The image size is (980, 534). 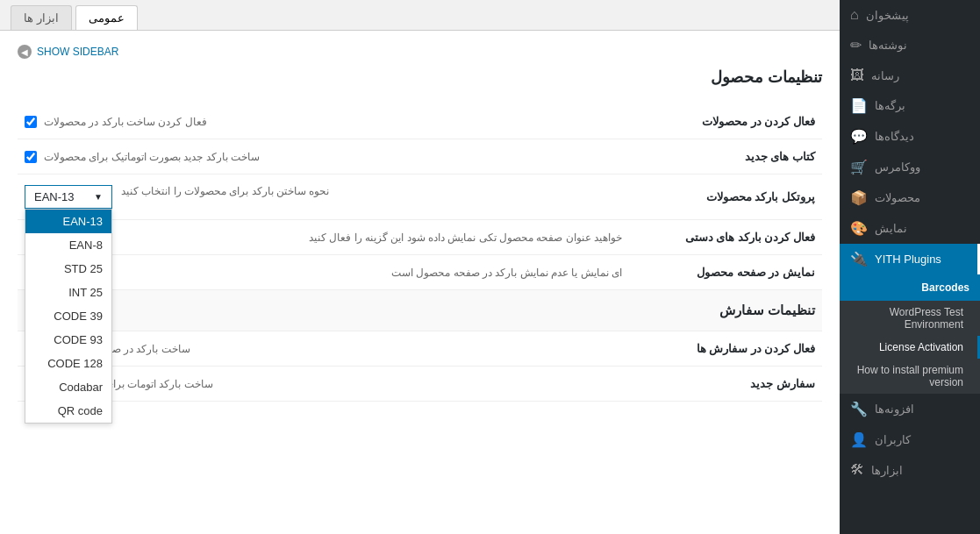 I want to click on show-sidebar-label: SHOW SIDEBAR, so click(x=77, y=52).